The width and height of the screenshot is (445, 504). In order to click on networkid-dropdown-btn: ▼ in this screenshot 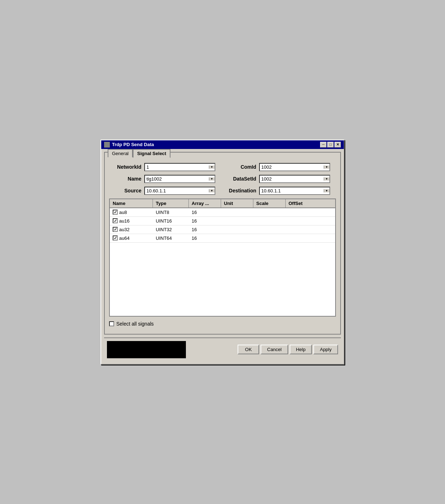, I will do `click(212, 167)`.